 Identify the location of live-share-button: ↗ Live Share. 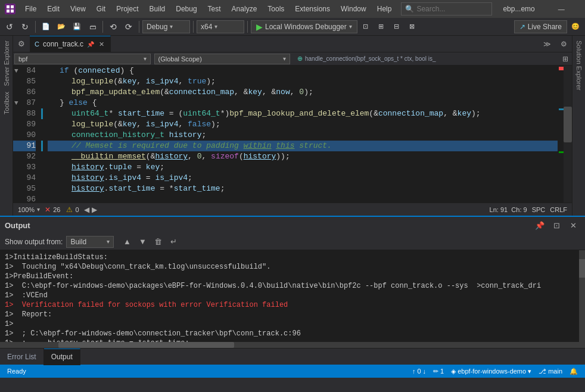
(541, 27).